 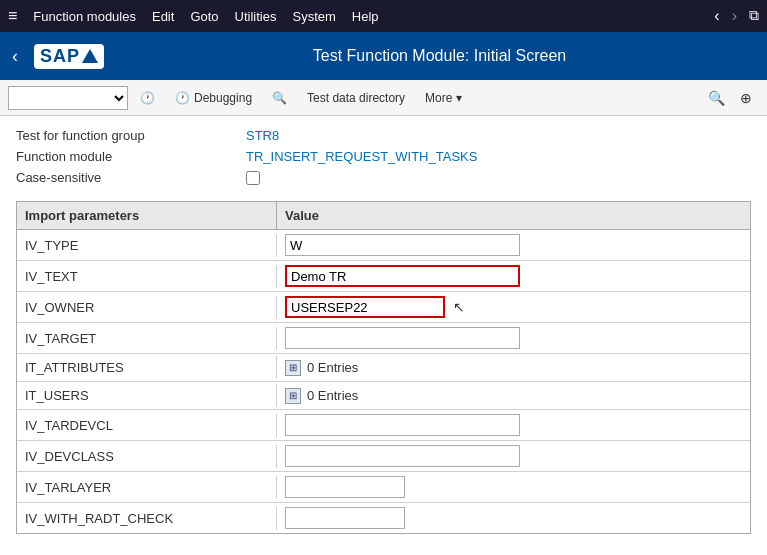 I want to click on table-header: Import parameters Value, so click(x=384, y=216).